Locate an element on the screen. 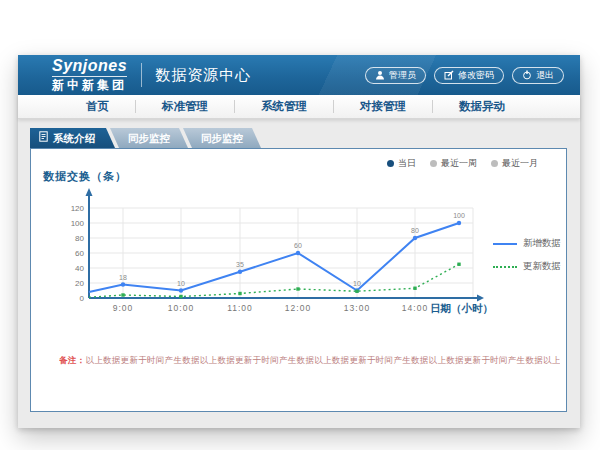 Image resolution: width=600 pixels, height=450 pixels. tab-sync-monitor-2: 同步监控 is located at coordinates (222, 138).